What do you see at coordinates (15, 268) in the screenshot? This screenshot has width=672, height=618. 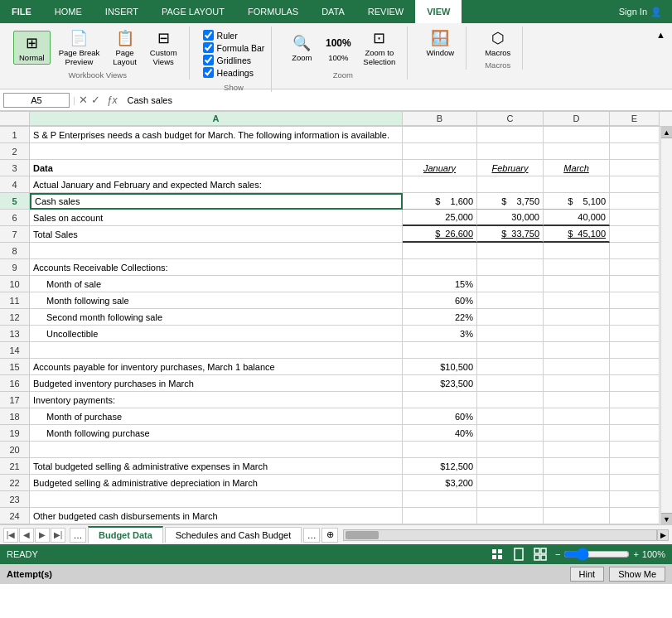 I see `row-header-9: 9` at bounding box center [15, 268].